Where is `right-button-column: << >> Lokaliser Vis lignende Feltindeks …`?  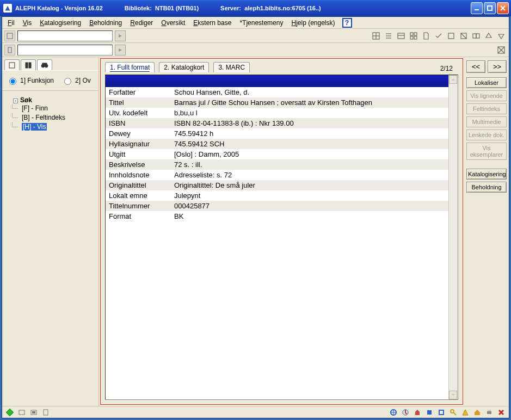
right-button-column: << >> Lokaliser Vis lignende Feltindeks … is located at coordinates (487, 232).